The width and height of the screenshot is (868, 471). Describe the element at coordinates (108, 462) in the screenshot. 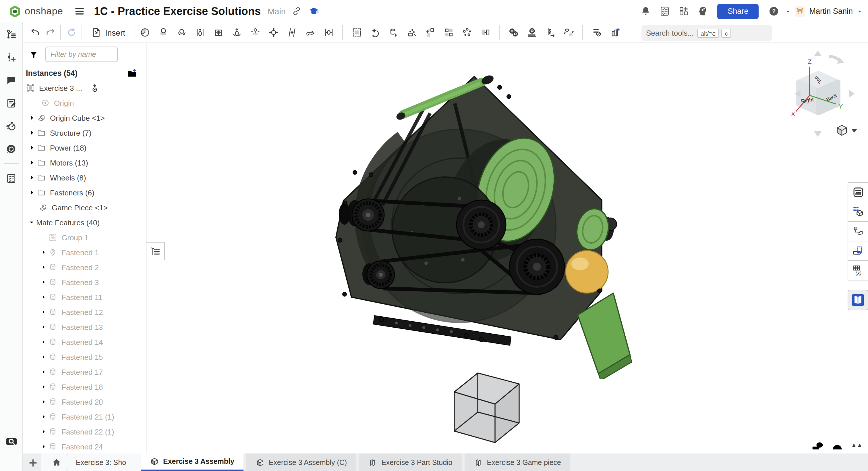

I see `tab-browser: Exercise 3: Sho` at that location.